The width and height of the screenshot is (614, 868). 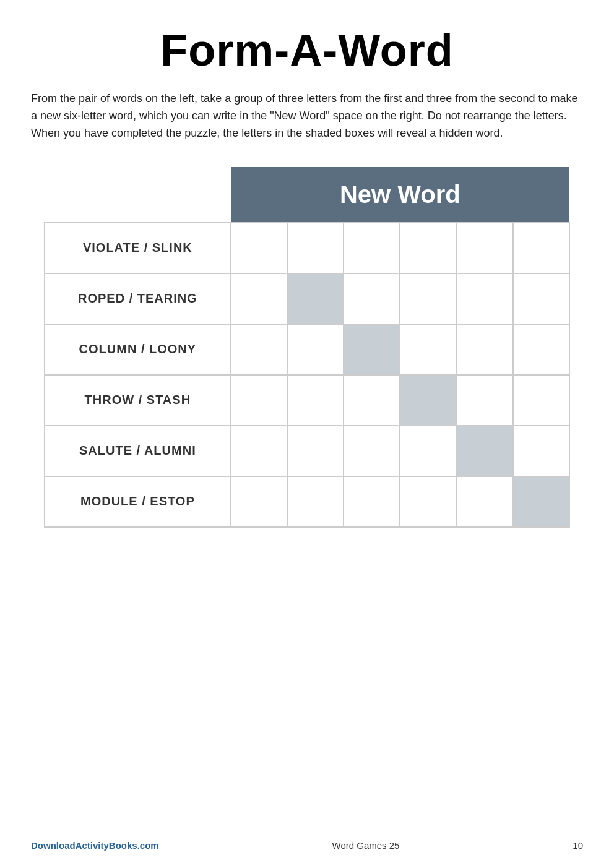 What do you see at coordinates (307, 451) in the screenshot?
I see `table-row: SALUTE / ALUMNI` at bounding box center [307, 451].